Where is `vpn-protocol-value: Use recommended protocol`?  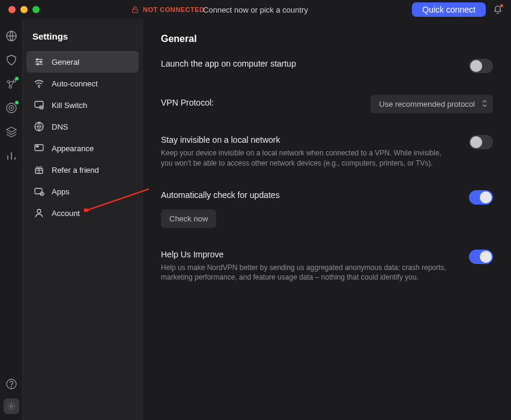 vpn-protocol-value: Use recommended protocol is located at coordinates (427, 104).